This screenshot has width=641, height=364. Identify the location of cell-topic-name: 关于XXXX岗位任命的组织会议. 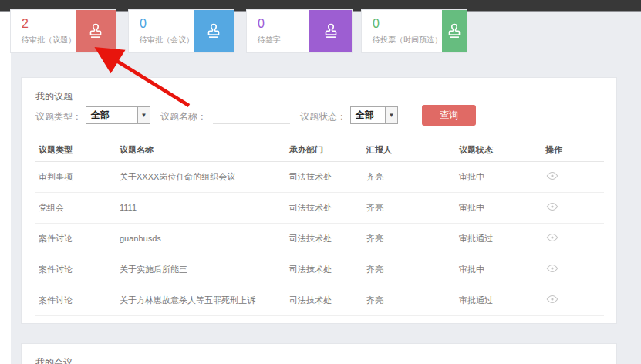
(201, 177).